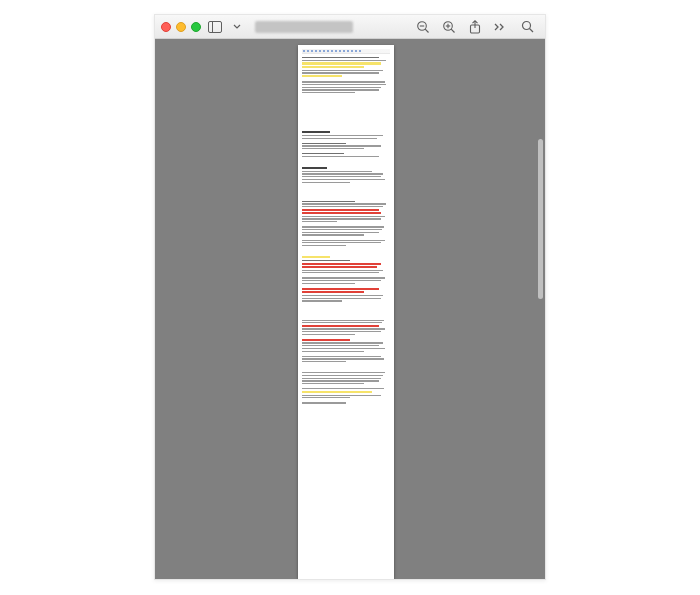 The image size is (700, 595). Describe the element at coordinates (527, 27) in the screenshot. I see `search-icon` at that location.